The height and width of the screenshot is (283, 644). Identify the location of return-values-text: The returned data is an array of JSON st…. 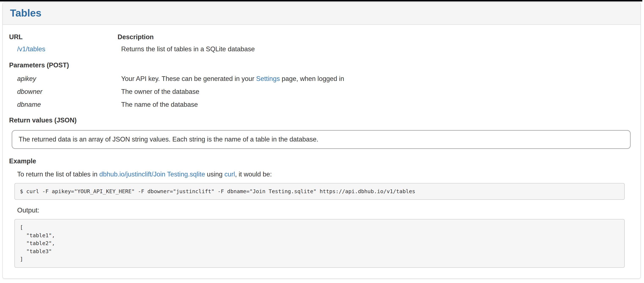
(168, 139).